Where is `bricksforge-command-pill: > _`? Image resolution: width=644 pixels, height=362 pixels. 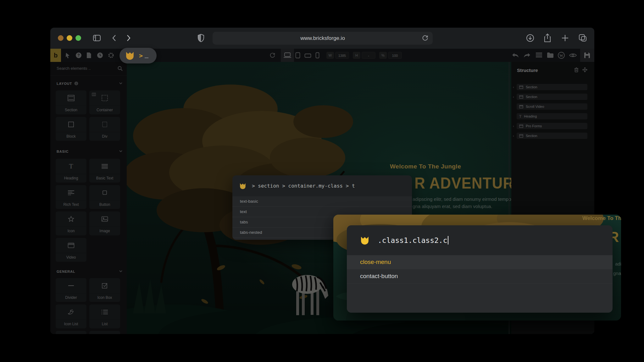
bricksforge-command-pill: > _ is located at coordinates (138, 56).